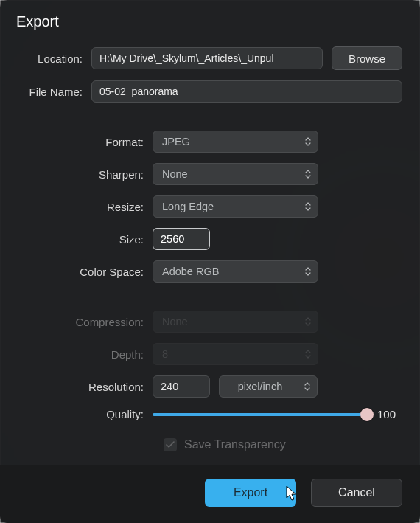  What do you see at coordinates (81, 387) in the screenshot?
I see `label-resolution: Resolution:` at bounding box center [81, 387].